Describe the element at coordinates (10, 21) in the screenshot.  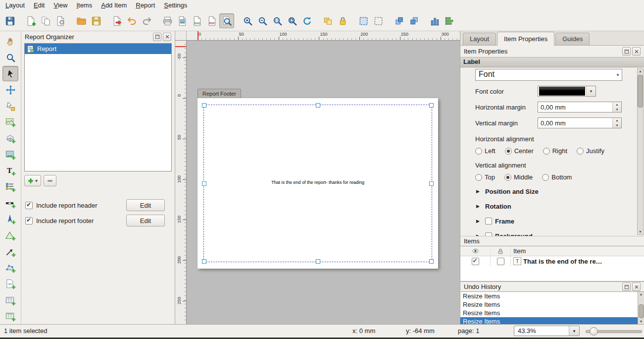
I see `save-project-button` at that location.